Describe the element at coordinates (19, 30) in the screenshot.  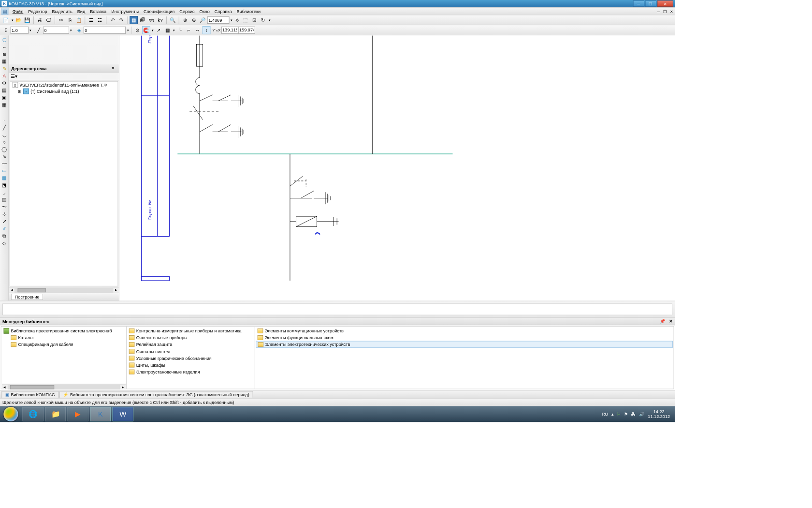
I see `step-input` at that location.